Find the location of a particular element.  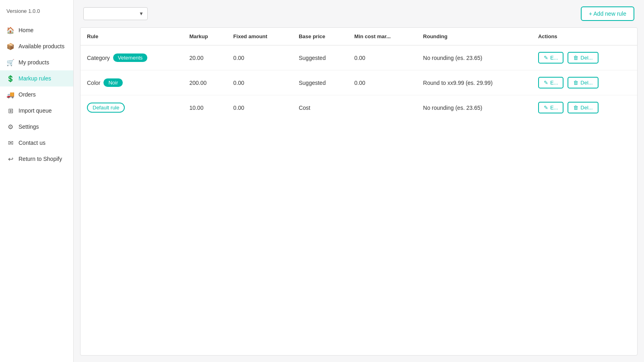

col-actions: Actions is located at coordinates (584, 37).